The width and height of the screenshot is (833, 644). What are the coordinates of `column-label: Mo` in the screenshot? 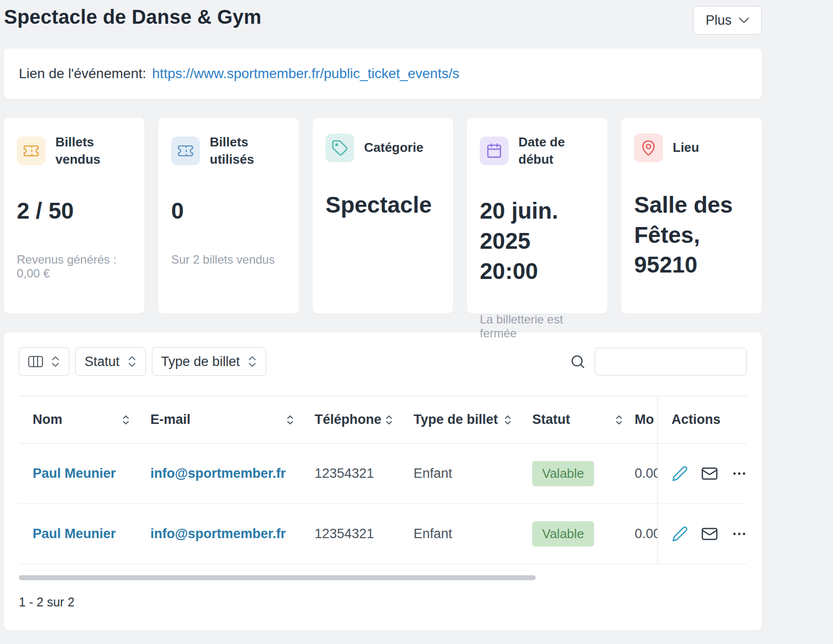 It's located at (644, 419).